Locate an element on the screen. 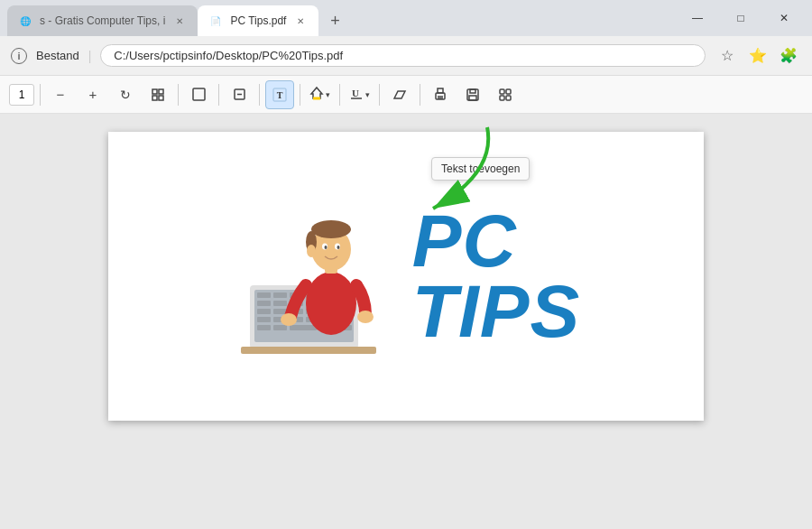  underline-dropdown: U ▾ is located at coordinates (359, 94).